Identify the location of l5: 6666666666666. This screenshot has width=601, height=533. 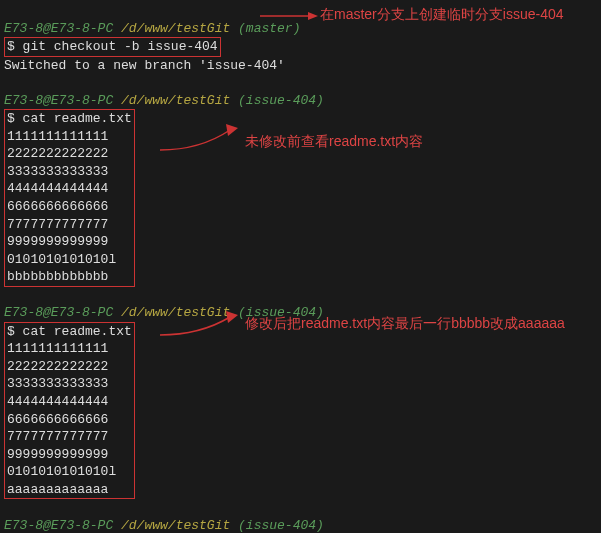
(58, 206).